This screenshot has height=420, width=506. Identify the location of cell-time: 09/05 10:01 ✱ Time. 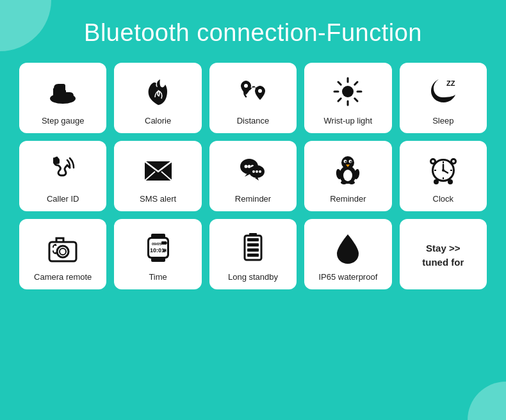
(158, 254).